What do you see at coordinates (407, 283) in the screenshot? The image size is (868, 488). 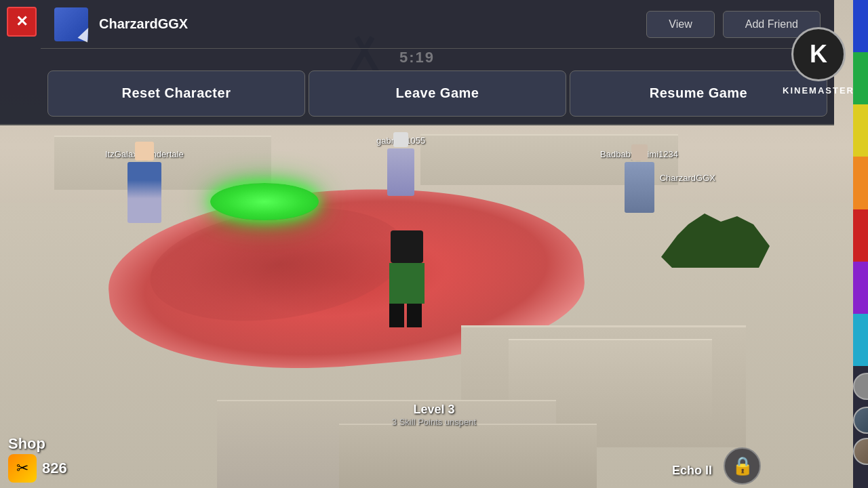 I see `char-body` at bounding box center [407, 283].